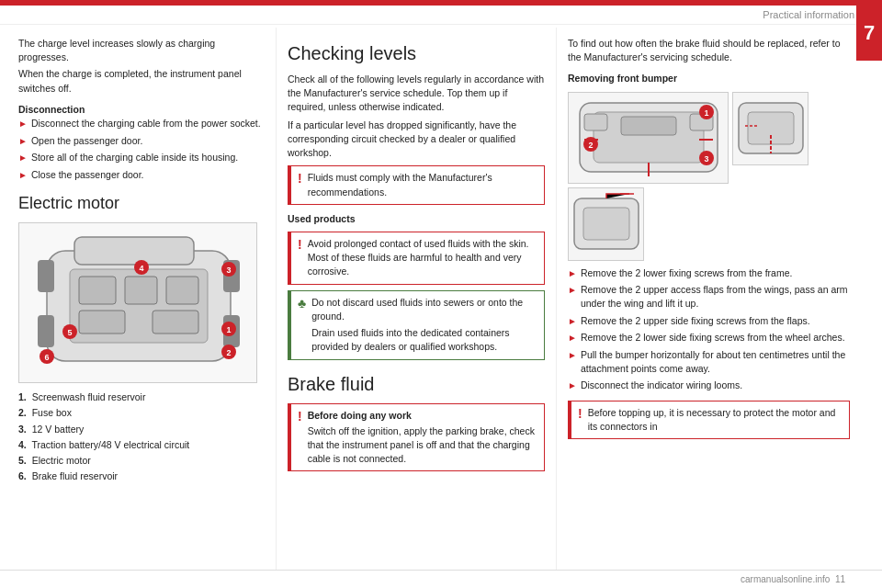  What do you see at coordinates (709, 338) in the screenshot?
I see `bumper-step-4: ► Remove the 2 lower side fixing screws …` at bounding box center [709, 338].